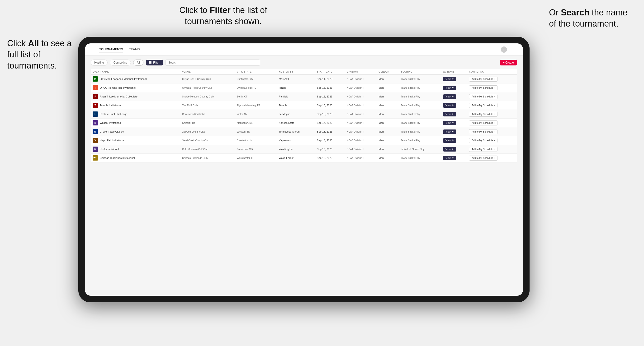 This screenshot has height=346, width=644. Describe the element at coordinates (483, 141) in the screenshot. I see `add-schedule-button-7: Add to My Schedule +` at that location.